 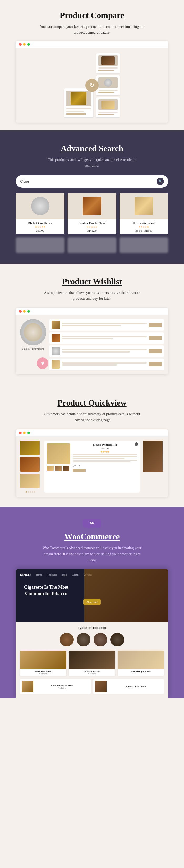 I want to click on woo-tobacco-section-title: Types of Tobacco, so click(x=92, y=628).